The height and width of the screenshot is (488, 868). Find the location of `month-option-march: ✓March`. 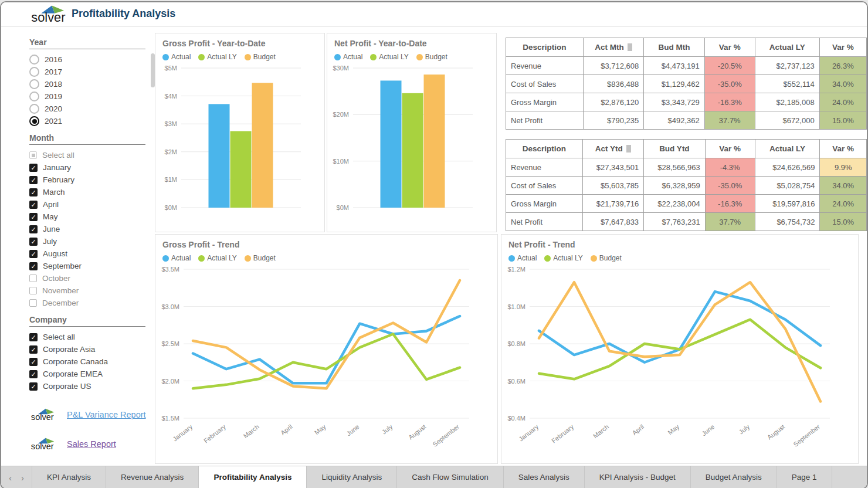

month-option-march: ✓March is located at coordinates (91, 192).